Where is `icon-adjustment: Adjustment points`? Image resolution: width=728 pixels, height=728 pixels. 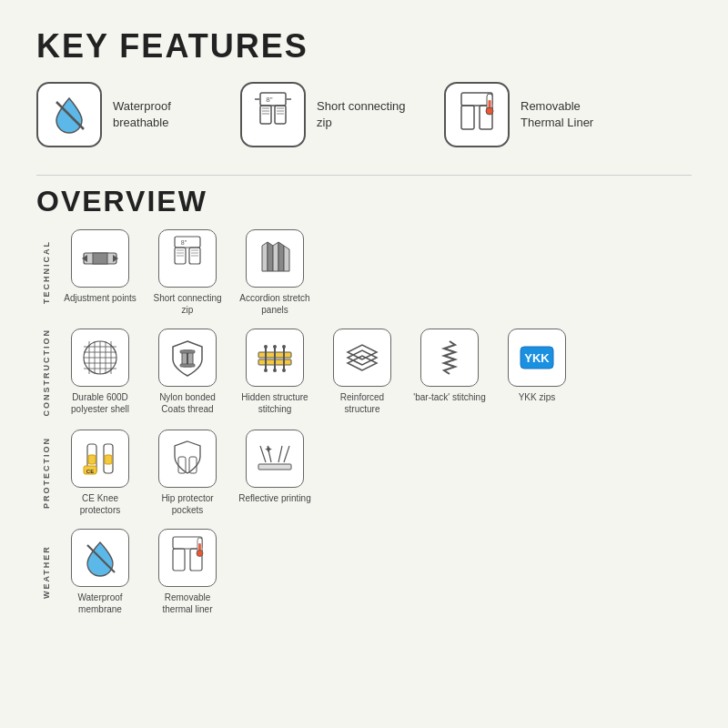
icon-adjustment: Adjustment points is located at coordinates (100, 267).